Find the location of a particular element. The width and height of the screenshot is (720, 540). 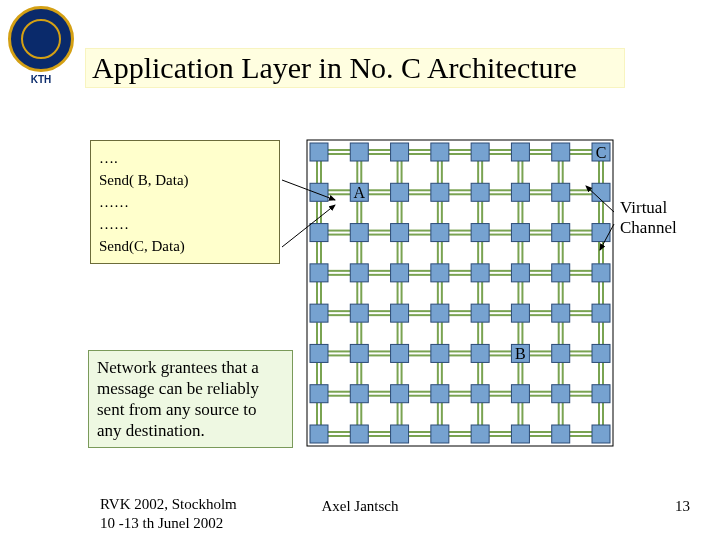

code-line: Send(C, Data) is located at coordinates (185, 246).